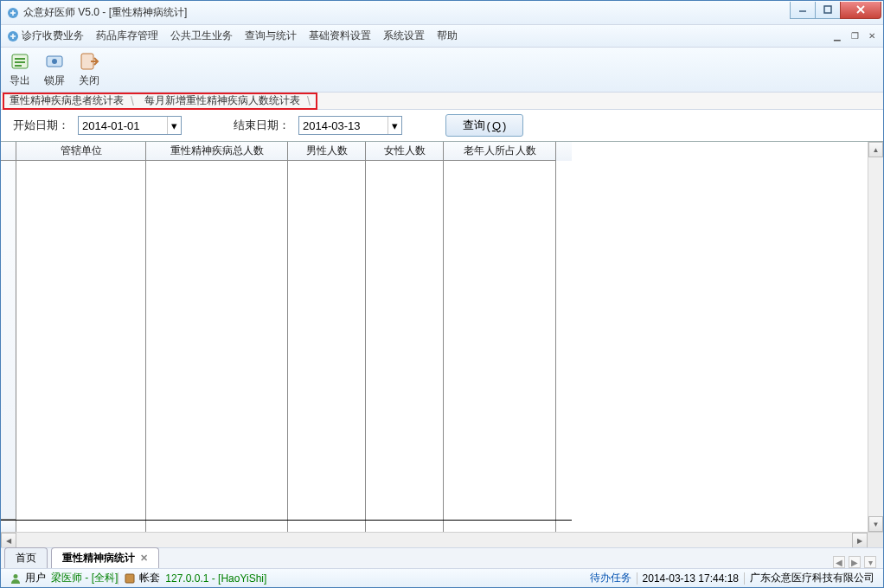  I want to click on column-header: 女性人数, so click(405, 151).